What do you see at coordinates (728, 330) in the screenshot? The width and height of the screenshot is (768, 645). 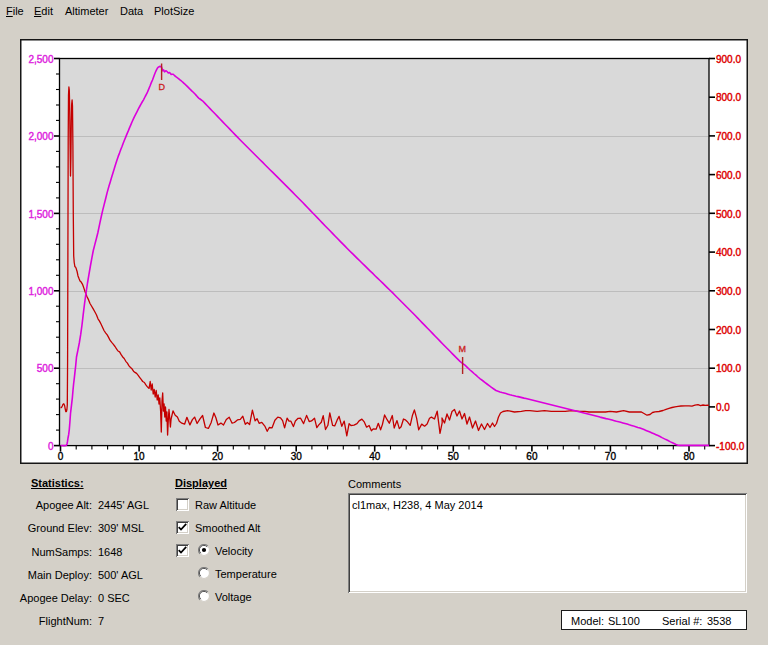 I see `svg-text: 200.0` at bounding box center [728, 330].